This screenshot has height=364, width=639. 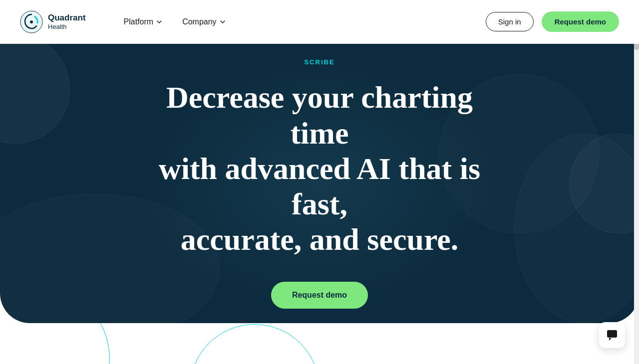 I want to click on below-hero, so click(x=320, y=344).